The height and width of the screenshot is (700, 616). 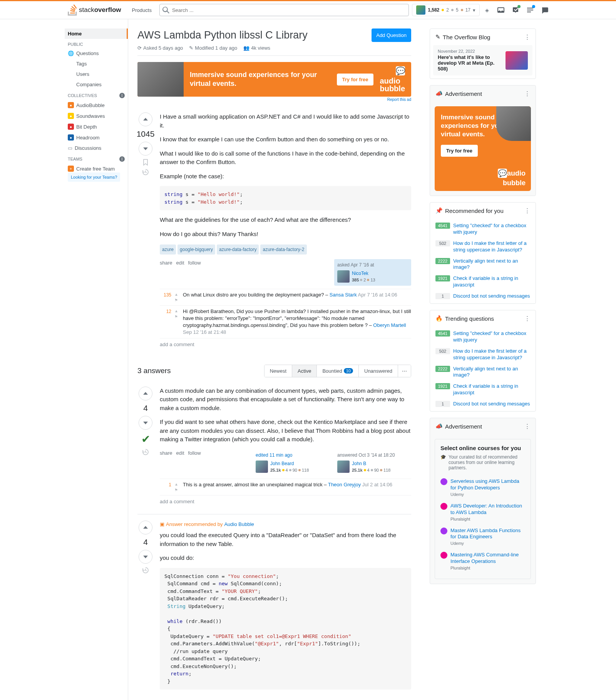 I want to click on nav-discussions: ▭Discussions, so click(x=96, y=148).